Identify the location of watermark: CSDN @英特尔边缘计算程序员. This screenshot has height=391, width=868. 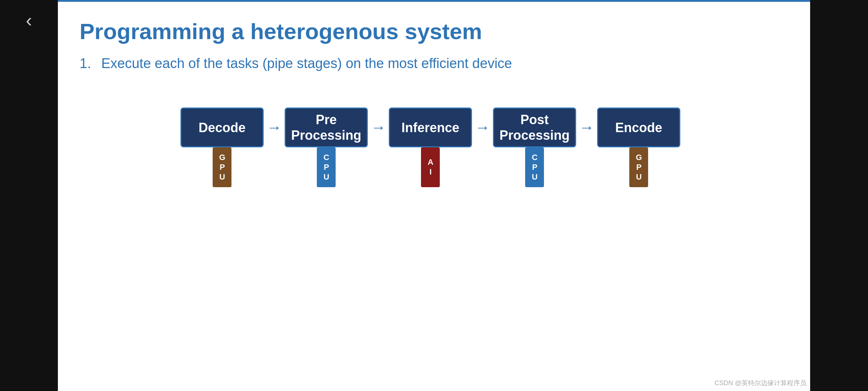
(761, 383).